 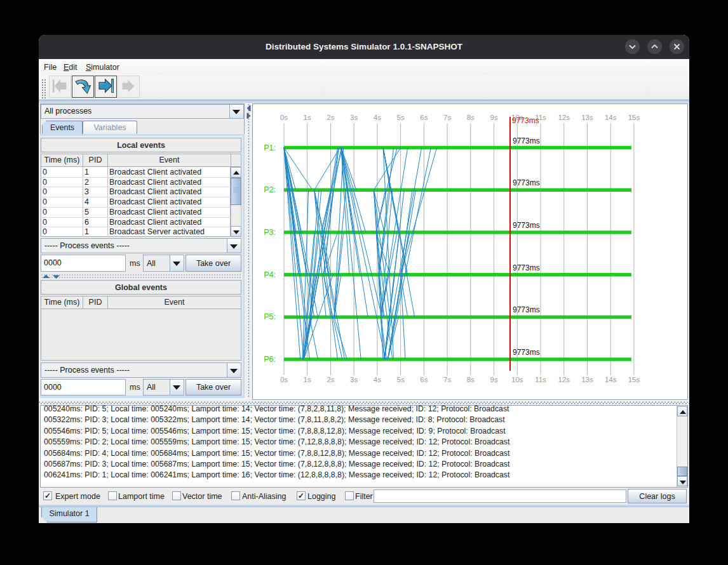 I want to click on svg-text: P3:, so click(x=269, y=232).